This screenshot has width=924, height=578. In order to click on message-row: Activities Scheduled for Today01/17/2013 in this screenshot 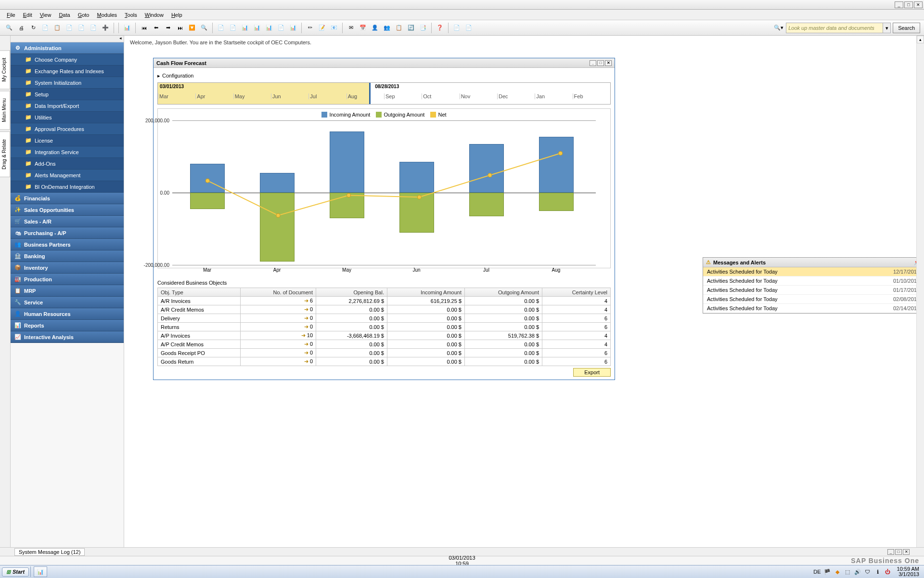, I will do `click(813, 290)`.